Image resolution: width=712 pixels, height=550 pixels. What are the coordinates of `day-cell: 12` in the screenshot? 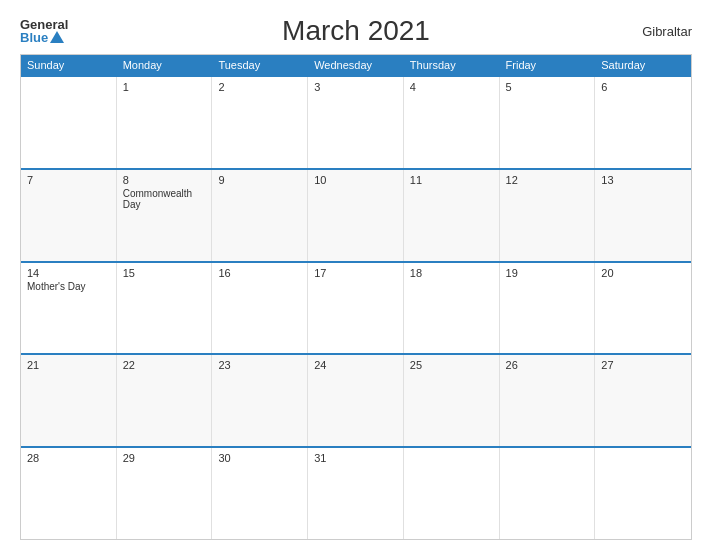 It's located at (548, 216).